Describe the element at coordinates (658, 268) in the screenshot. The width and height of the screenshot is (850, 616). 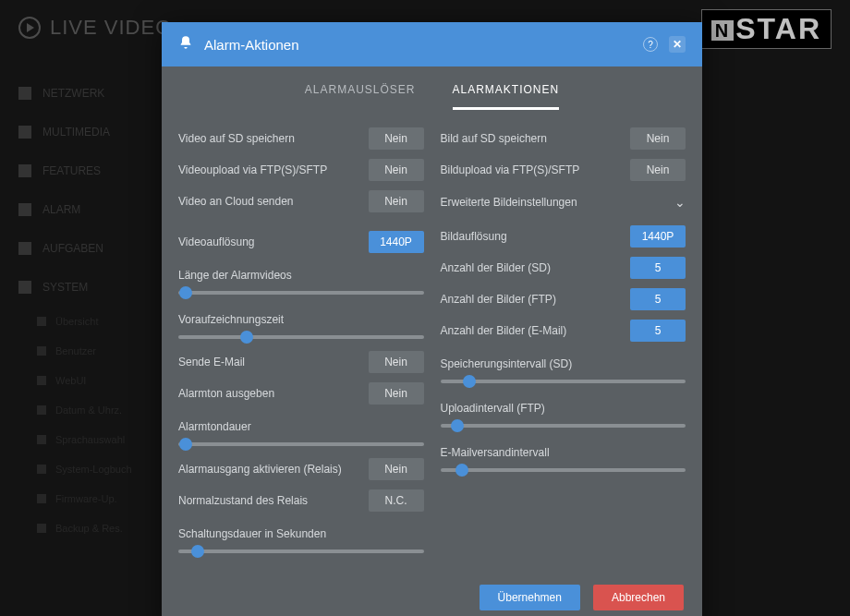
I see `input-count-sd: 5` at that location.